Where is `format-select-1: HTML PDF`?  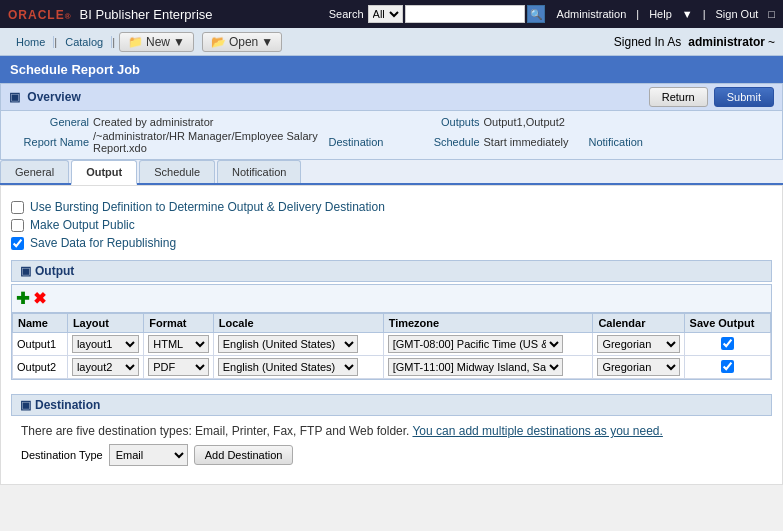 format-select-1: HTML PDF is located at coordinates (178, 344).